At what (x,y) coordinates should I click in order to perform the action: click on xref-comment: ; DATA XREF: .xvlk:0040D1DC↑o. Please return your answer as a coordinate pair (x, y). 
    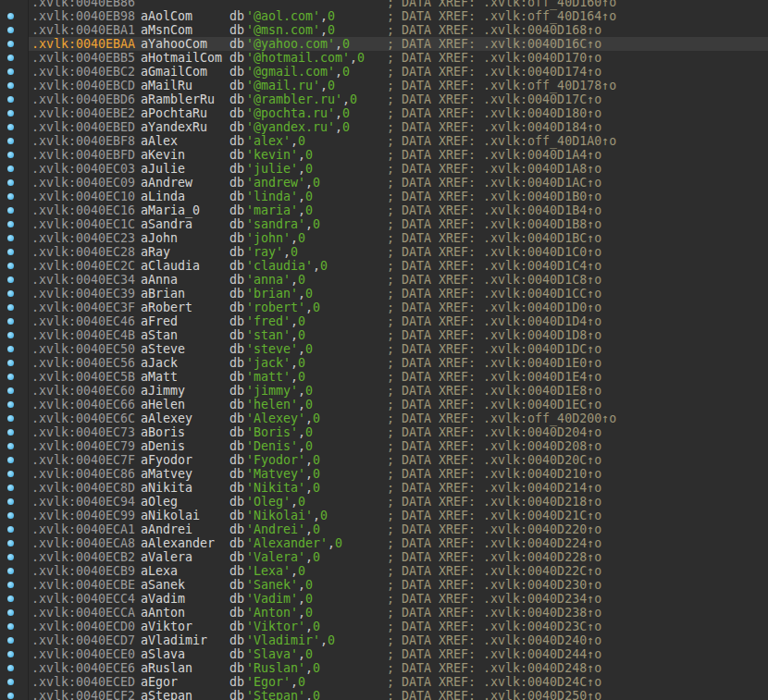
    Looking at the image, I should click on (494, 350).